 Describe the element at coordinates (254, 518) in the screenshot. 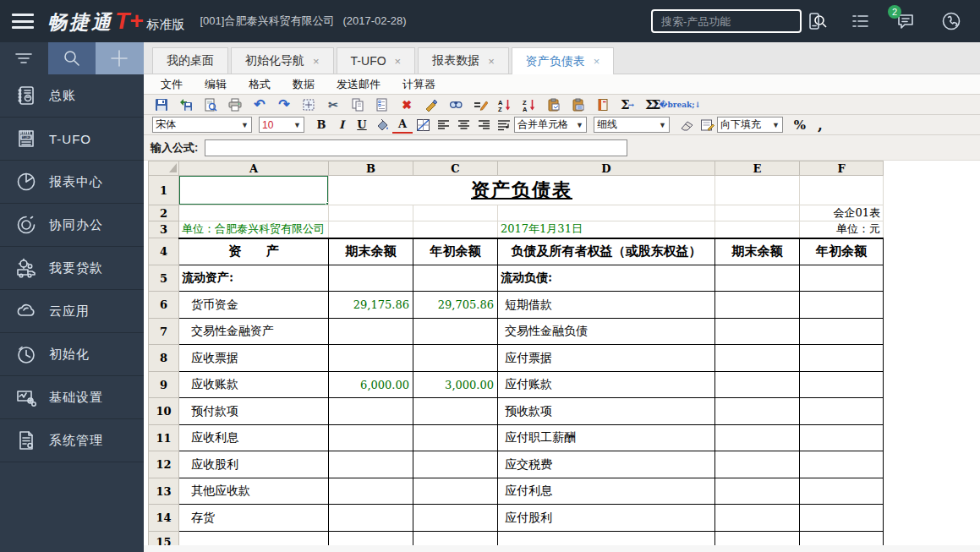

I see `cell: 存货` at that location.